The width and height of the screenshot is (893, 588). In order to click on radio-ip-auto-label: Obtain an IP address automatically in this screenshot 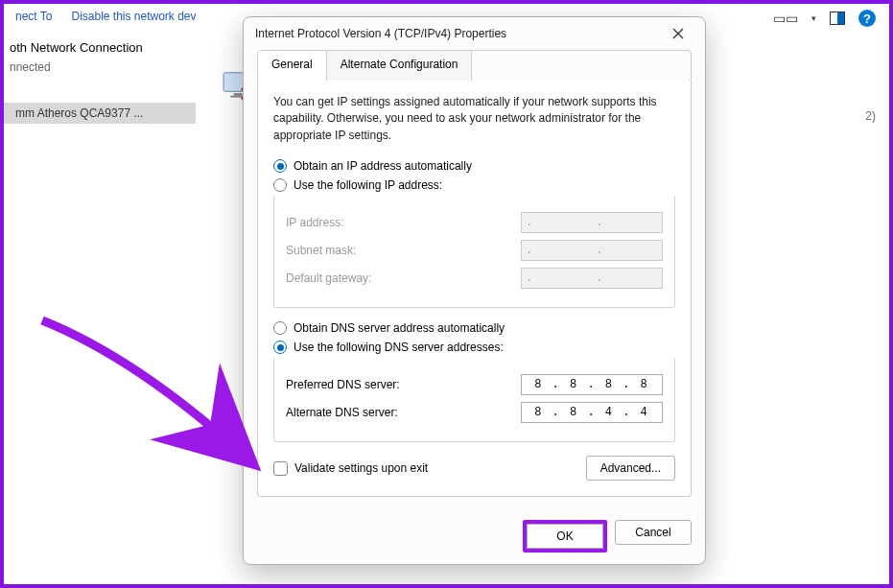, I will do `click(383, 166)`.